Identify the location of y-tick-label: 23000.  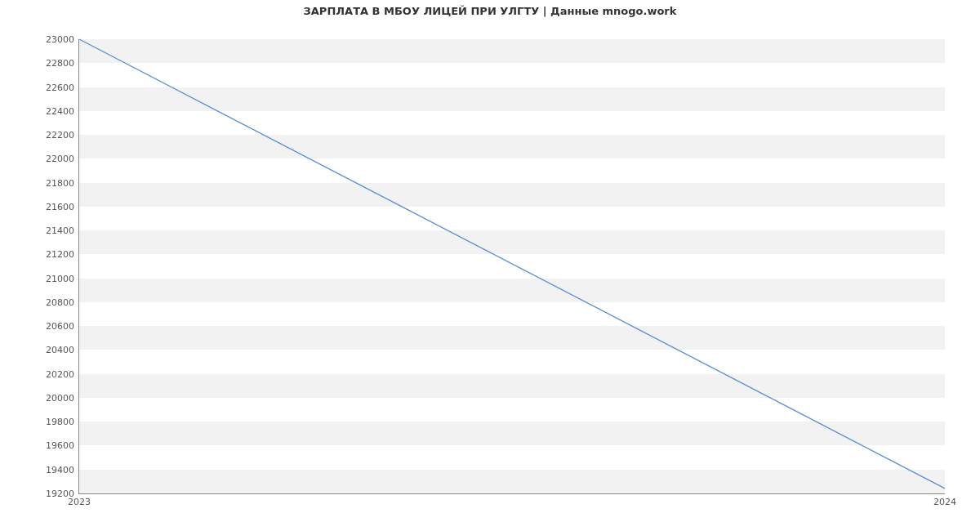
(62, 39).